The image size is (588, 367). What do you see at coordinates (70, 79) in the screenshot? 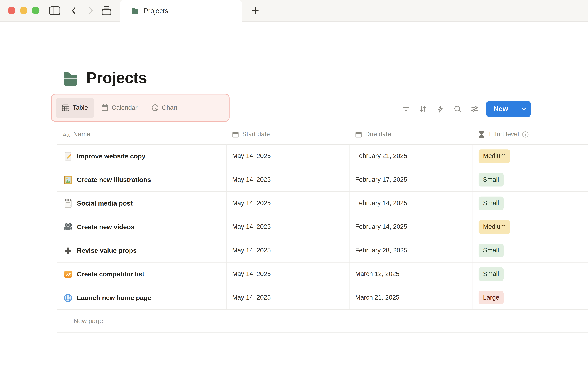
I see `page-icon-folder` at bounding box center [70, 79].